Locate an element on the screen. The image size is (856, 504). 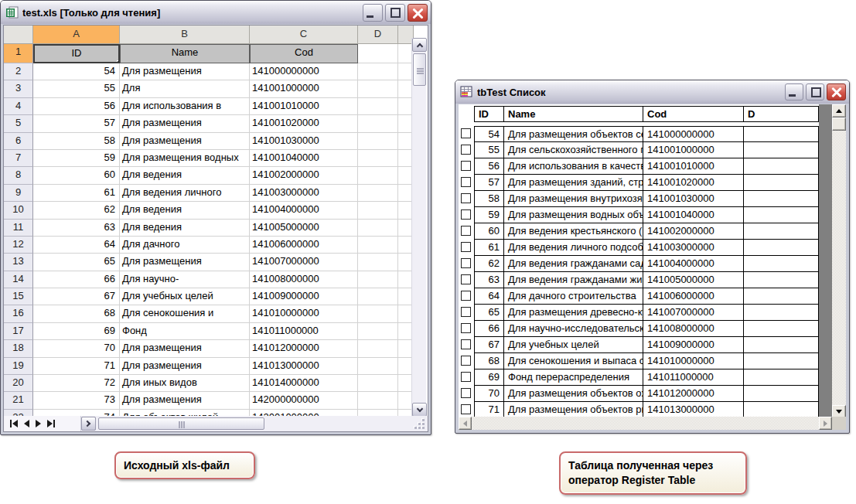
cell-name: Для дачного is located at coordinates (185, 245).